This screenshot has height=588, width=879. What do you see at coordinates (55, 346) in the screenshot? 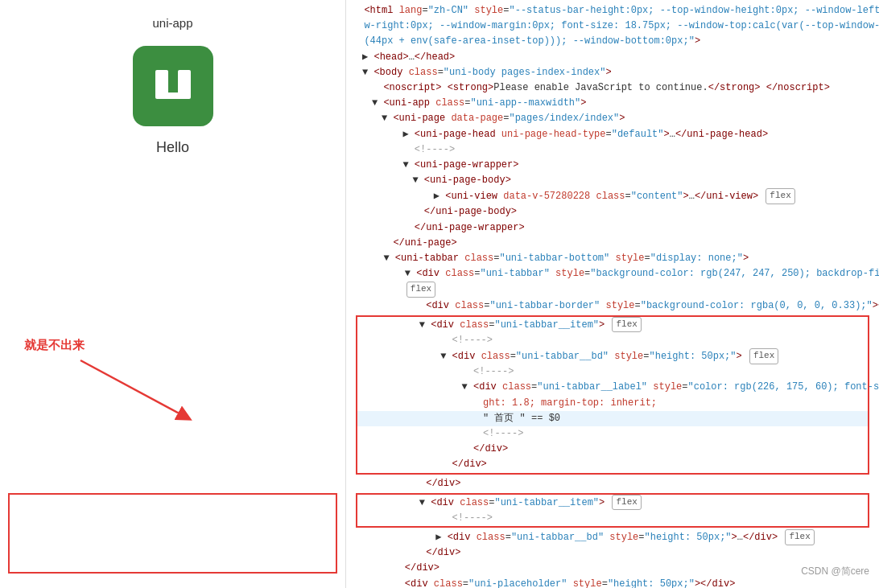
I see `annotation-text: 就是不出来` at bounding box center [55, 346].